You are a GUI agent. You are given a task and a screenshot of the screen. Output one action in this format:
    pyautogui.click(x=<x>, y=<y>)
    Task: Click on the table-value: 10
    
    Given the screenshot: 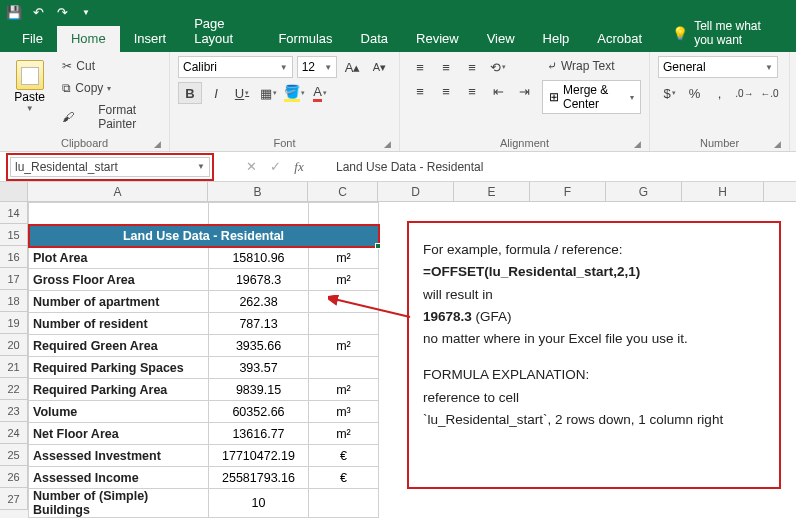 What is the action you would take?
    pyautogui.click(x=259, y=504)
    